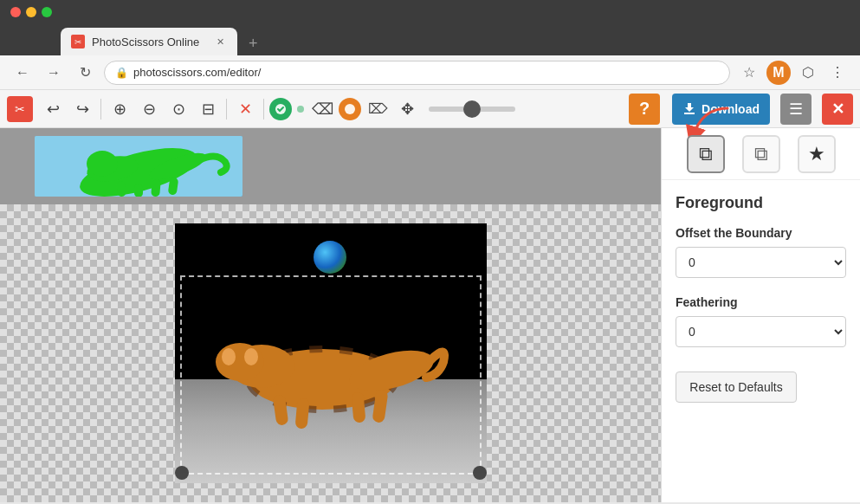 This screenshot has height=504, width=860. I want to click on reset-defaults-button: Reset to Defaults, so click(736, 387).